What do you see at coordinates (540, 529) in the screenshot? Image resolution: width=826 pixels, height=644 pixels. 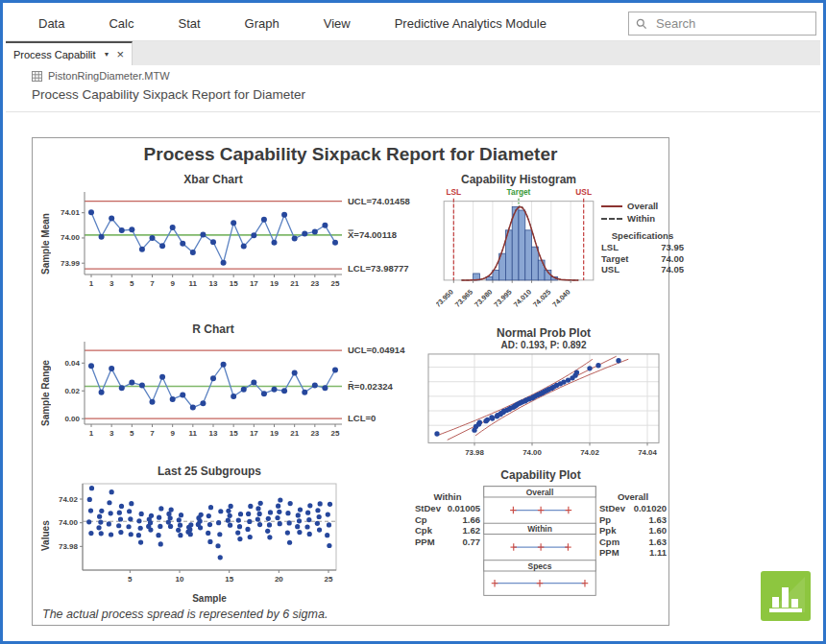 I see `svg-text: Within` at bounding box center [540, 529].